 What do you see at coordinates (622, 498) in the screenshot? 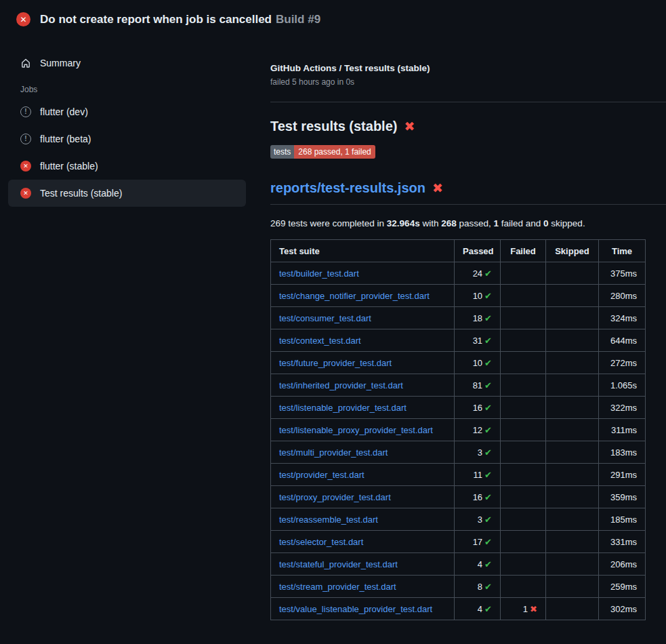
I see `time-cell: 359ms` at bounding box center [622, 498].